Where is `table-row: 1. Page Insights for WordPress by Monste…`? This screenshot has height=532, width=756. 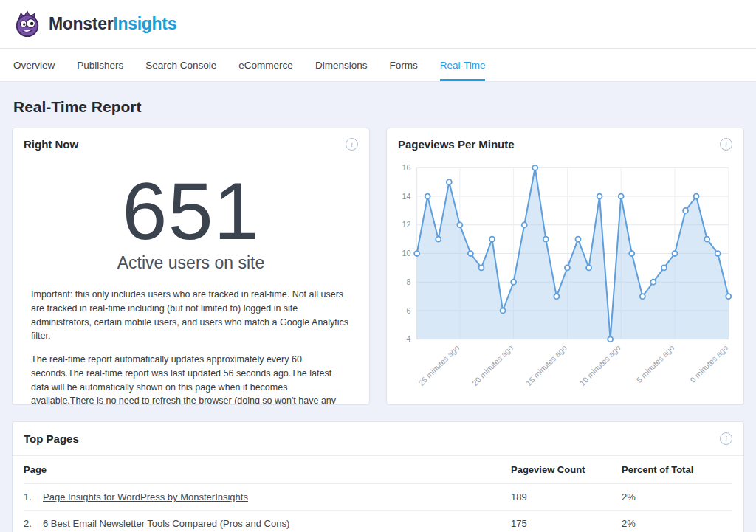 table-row: 1. Page Insights for WordPress by Monste… is located at coordinates (378, 497).